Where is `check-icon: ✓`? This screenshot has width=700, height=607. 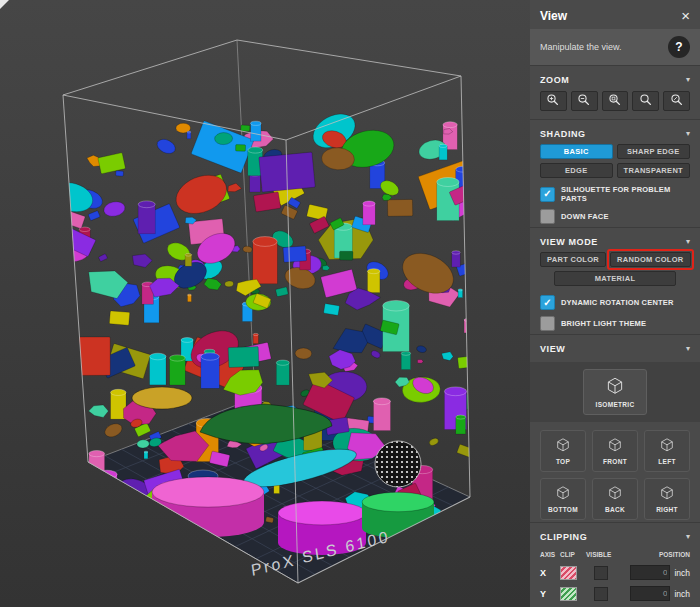
check-icon: ✓ is located at coordinates (547, 303).